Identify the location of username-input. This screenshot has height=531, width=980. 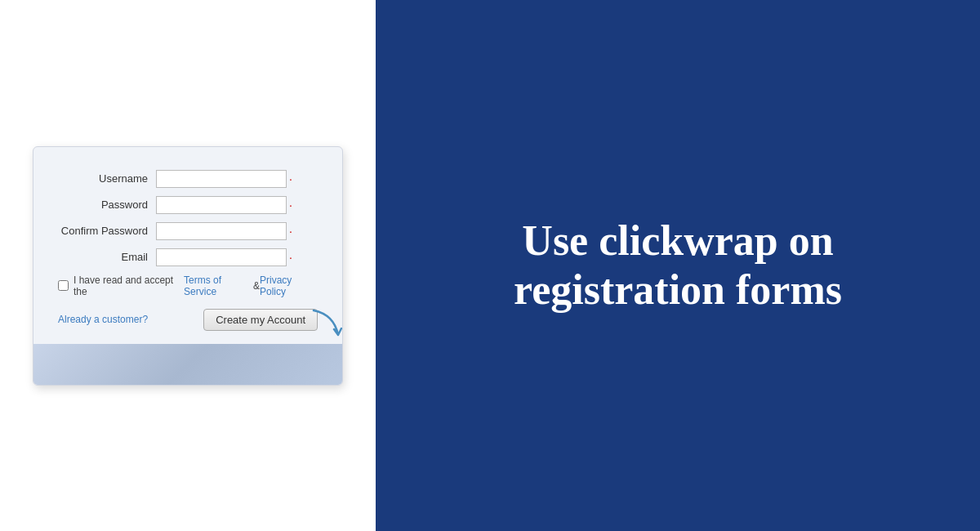
(221, 179).